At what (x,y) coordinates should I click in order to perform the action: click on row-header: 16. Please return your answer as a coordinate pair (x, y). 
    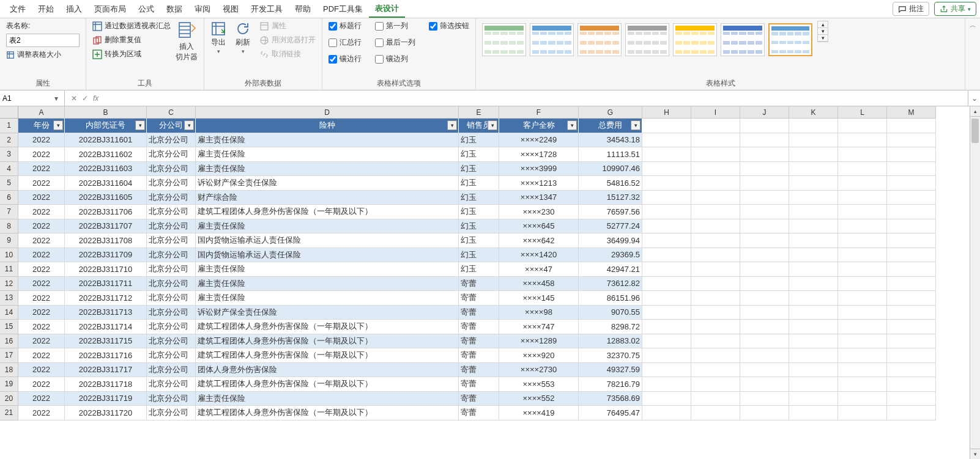
    Looking at the image, I should click on (9, 342).